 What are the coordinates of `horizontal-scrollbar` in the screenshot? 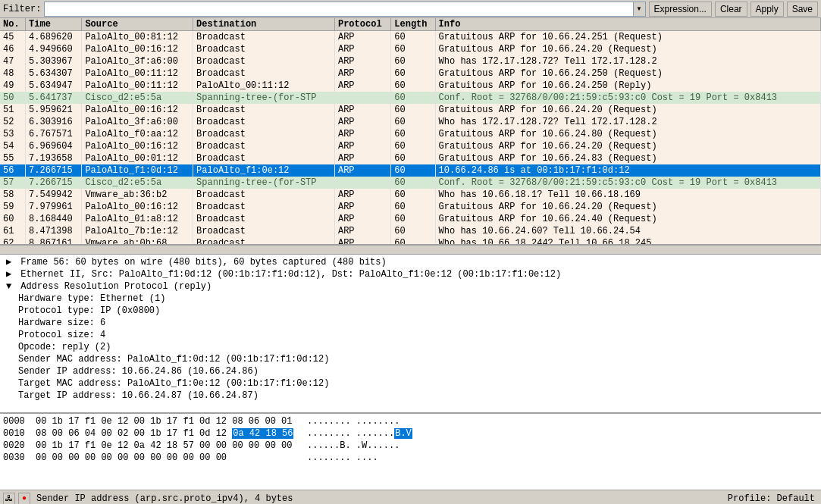 It's located at (411, 250).